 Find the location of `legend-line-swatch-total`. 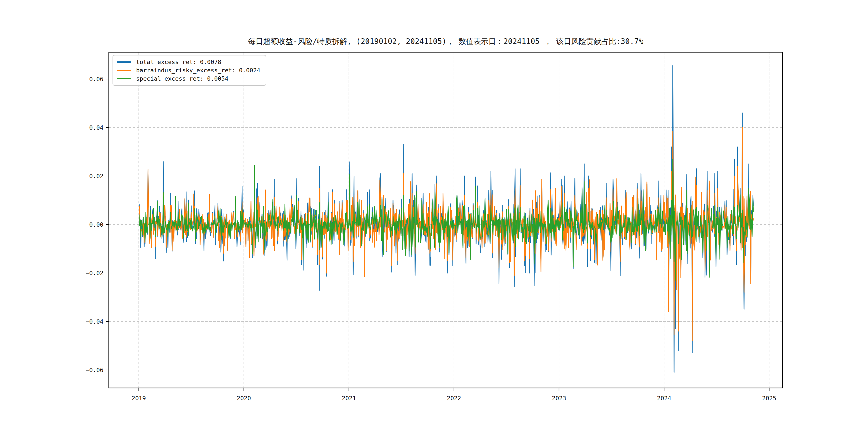

legend-line-swatch-total is located at coordinates (124, 62).